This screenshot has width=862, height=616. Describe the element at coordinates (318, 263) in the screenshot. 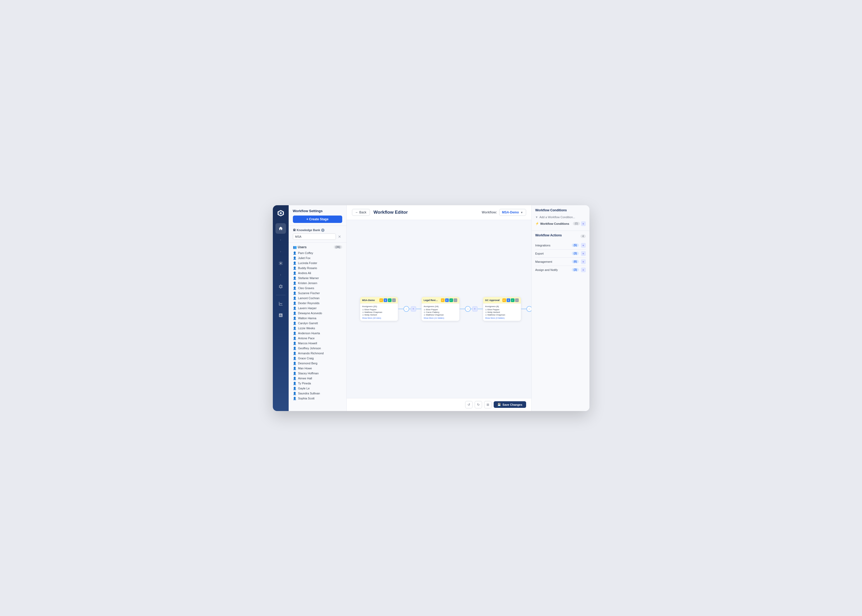

I see `user-list-item: 👤Lucinda Foster` at that location.